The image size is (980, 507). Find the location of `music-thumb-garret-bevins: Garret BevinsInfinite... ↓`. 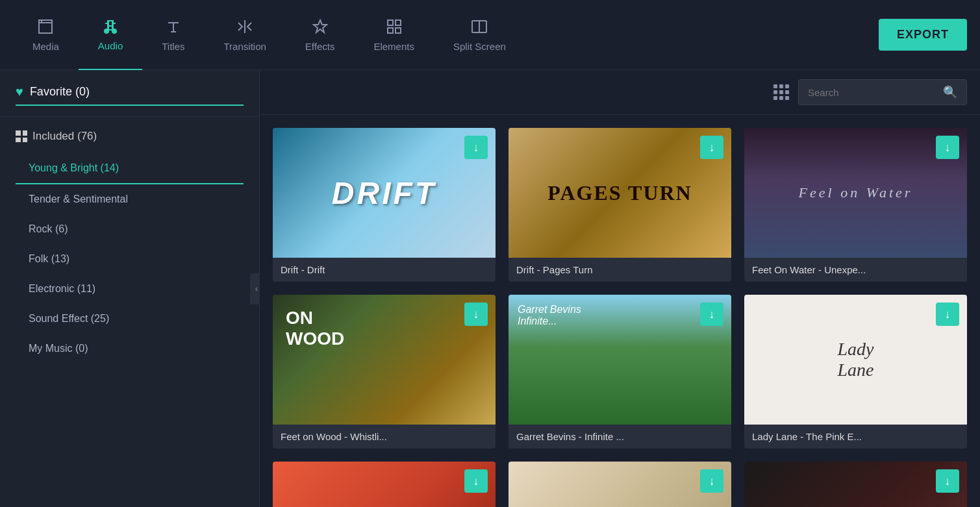

music-thumb-garret-bevins: Garret BevinsInfinite... ↓ is located at coordinates (620, 360).